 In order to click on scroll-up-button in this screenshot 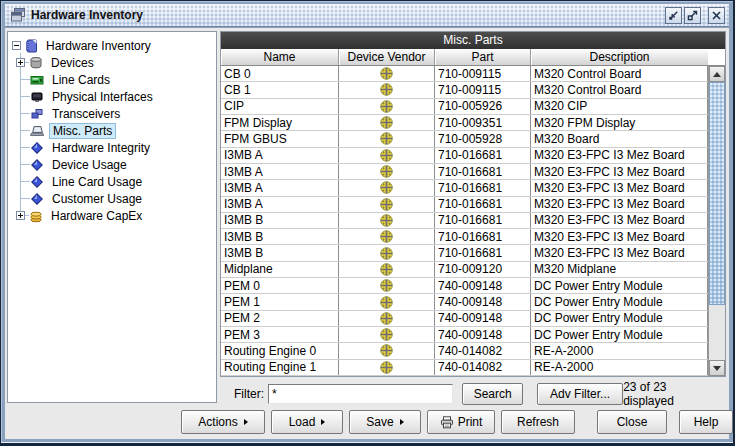, I will do `click(717, 74)`.